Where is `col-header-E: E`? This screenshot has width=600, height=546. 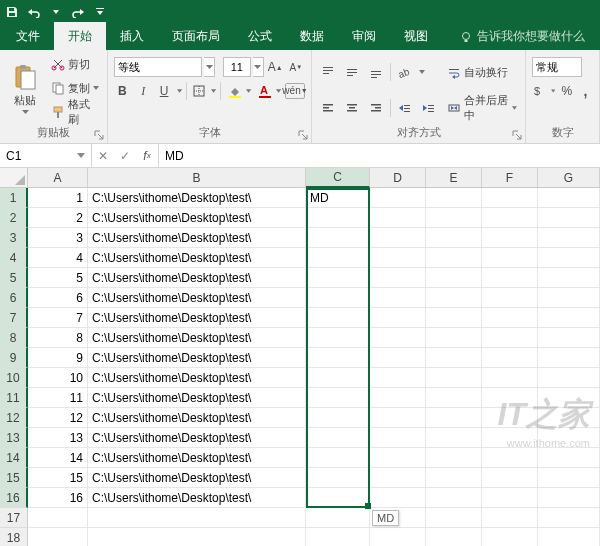
col-header-E: E is located at coordinates (454, 178).